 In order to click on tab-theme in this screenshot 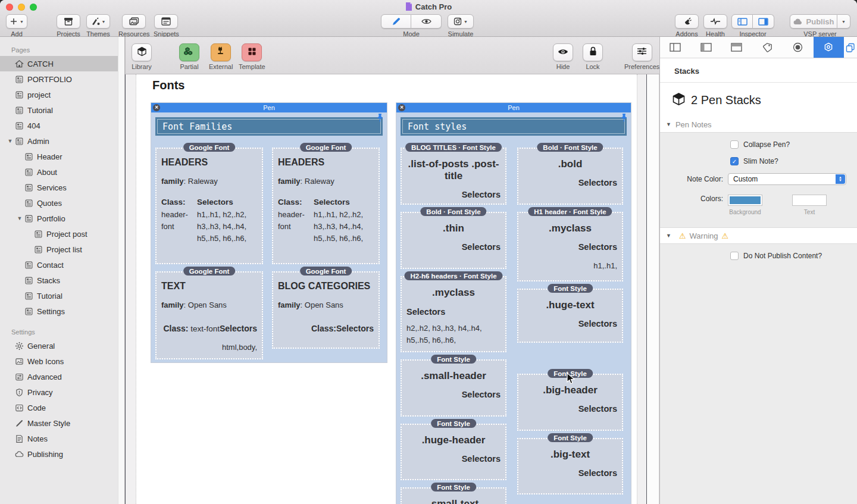, I will do `click(798, 48)`.